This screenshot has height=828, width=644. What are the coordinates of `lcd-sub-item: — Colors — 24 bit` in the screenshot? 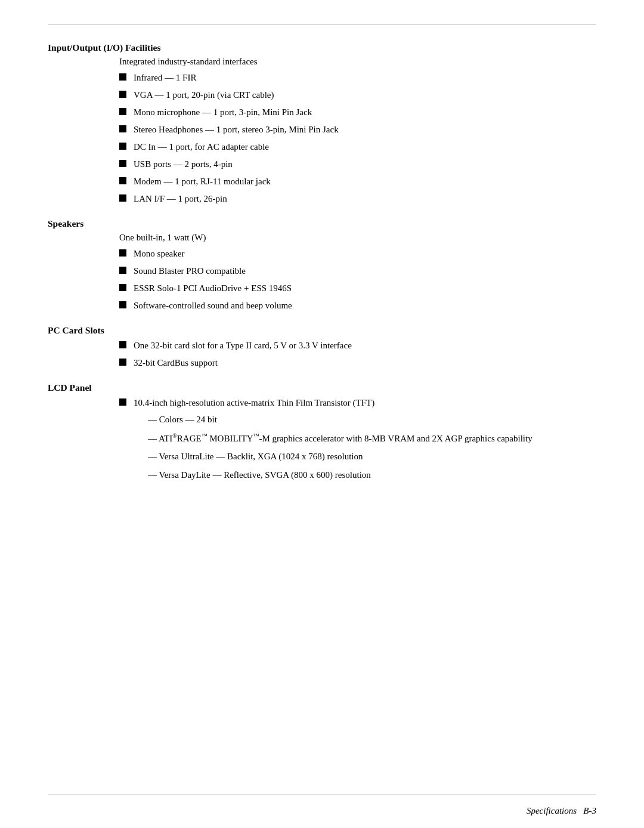 It's located at (340, 420).